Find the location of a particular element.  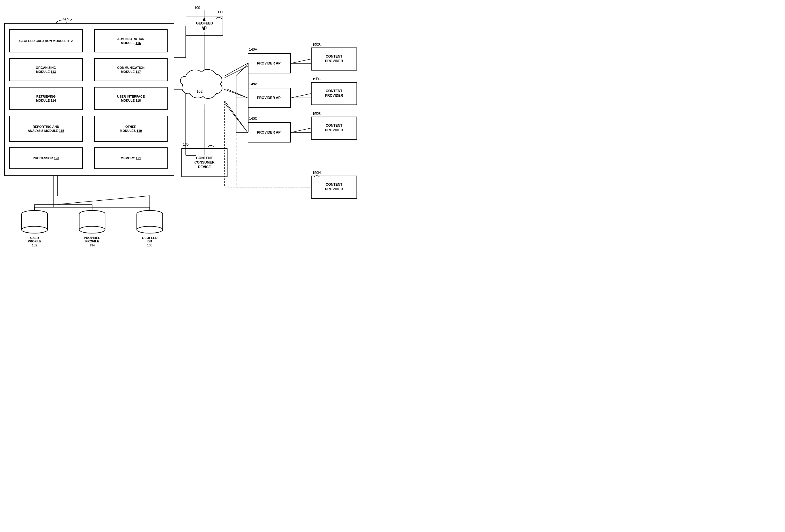

ref-140c: 140C is located at coordinates (253, 119).